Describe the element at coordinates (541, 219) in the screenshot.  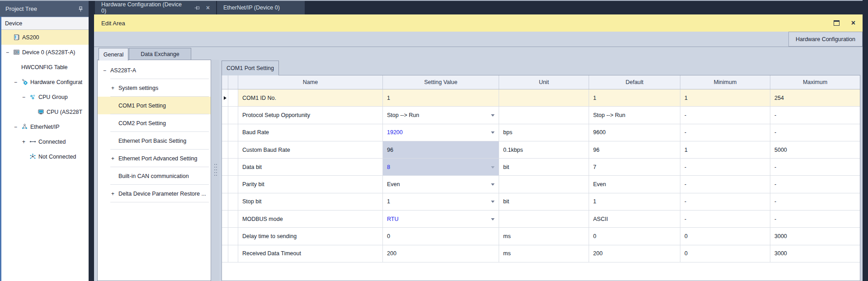
I see `setting-row-modbus-mode: MODBUS modeRTUASCII--` at that location.